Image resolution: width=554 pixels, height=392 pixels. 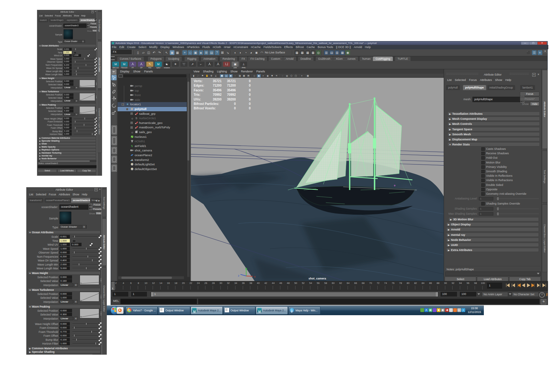 I want to click on ae-section-displacementmap: ▶Displacement Map, so click(x=494, y=139).